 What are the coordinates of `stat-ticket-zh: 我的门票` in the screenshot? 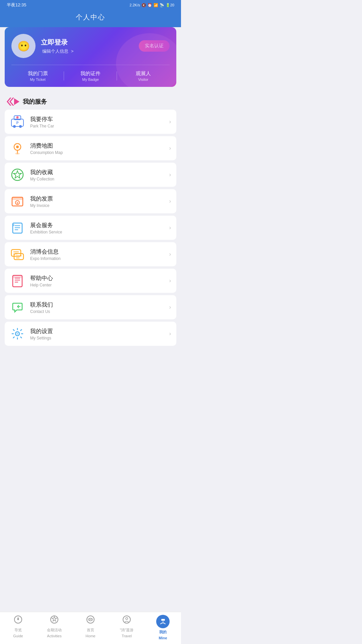 It's located at (38, 74).